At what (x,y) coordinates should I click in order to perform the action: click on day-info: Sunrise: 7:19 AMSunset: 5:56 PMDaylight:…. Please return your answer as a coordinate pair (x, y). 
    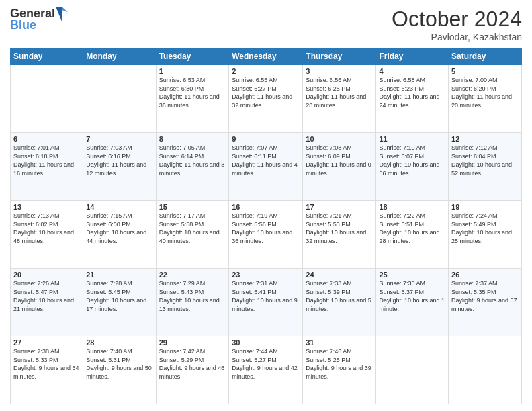
    Looking at the image, I should click on (266, 228).